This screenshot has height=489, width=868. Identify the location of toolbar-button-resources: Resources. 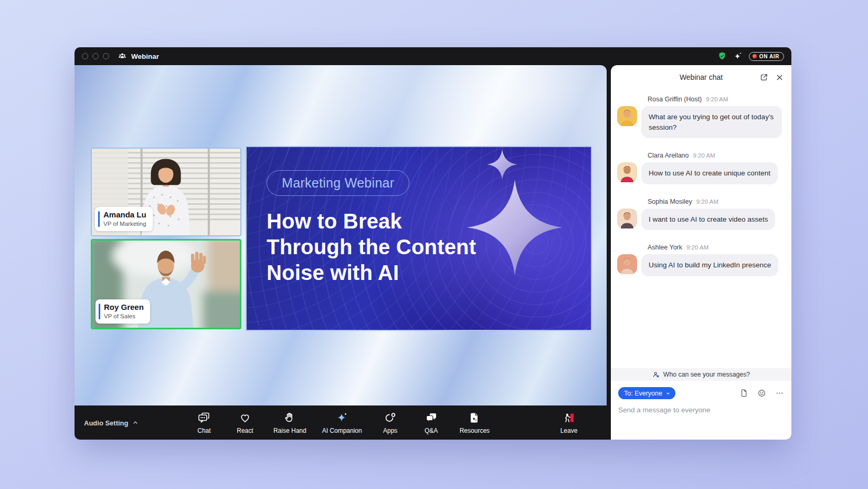
(474, 422).